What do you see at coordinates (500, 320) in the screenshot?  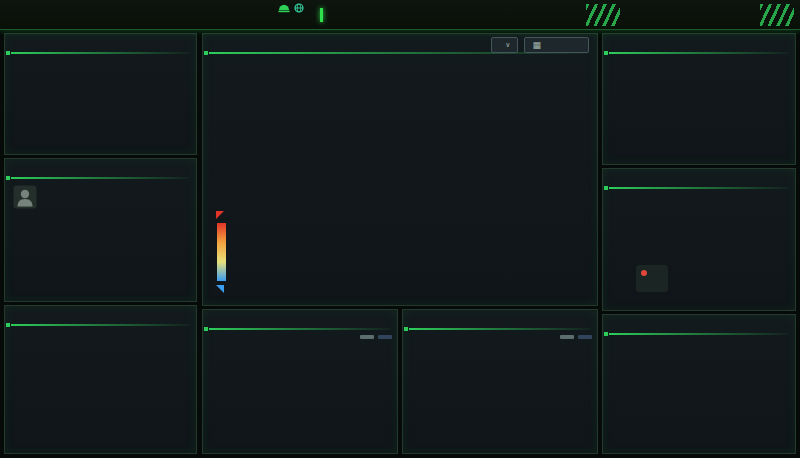 I see `panel-title-rework-rate` at bounding box center [500, 320].